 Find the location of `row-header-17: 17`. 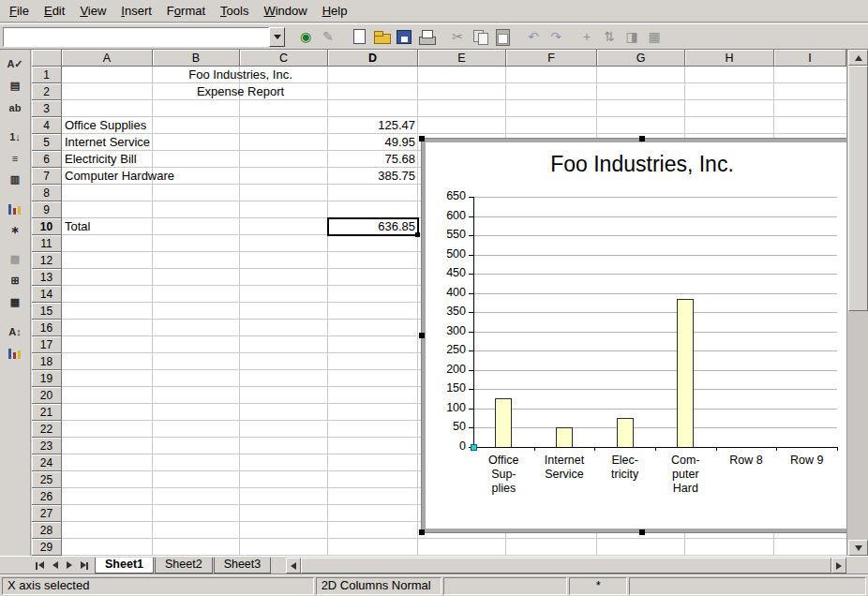

row-header-17: 17 is located at coordinates (47, 345).